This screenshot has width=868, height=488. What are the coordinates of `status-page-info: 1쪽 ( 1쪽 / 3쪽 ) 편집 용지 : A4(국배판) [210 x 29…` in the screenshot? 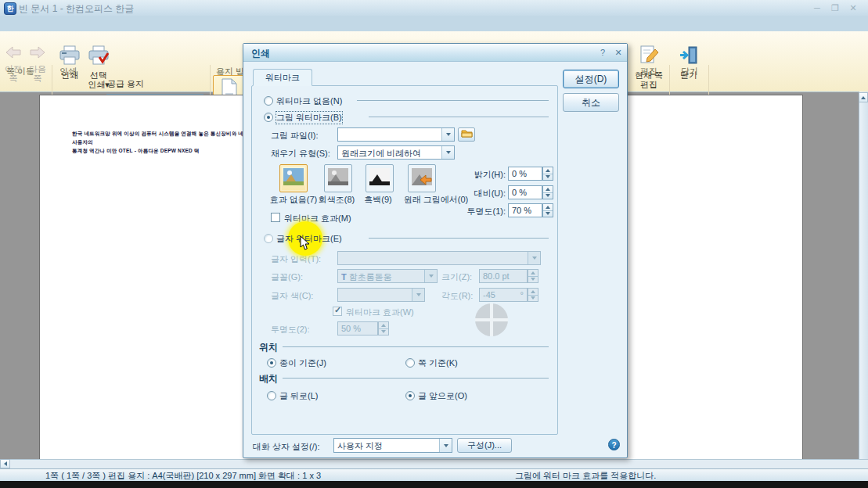 It's located at (183, 475).